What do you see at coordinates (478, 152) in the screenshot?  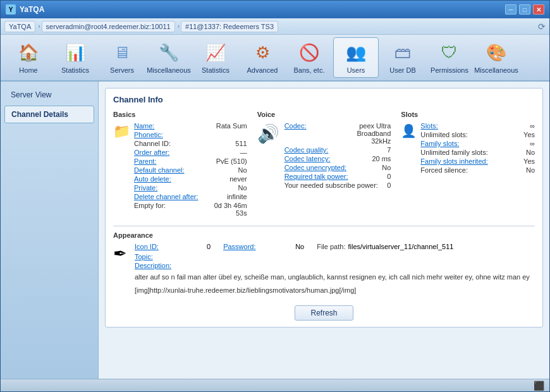 I see `unlimited-family-slots-row: Unlimited family slots: No` at bounding box center [478, 152].